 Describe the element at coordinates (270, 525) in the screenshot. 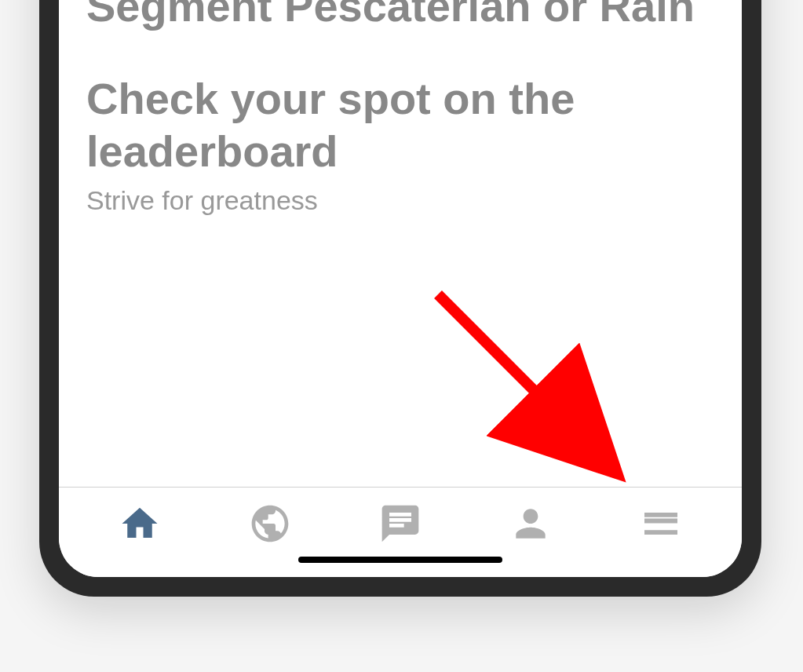

I see `nav-explore` at that location.